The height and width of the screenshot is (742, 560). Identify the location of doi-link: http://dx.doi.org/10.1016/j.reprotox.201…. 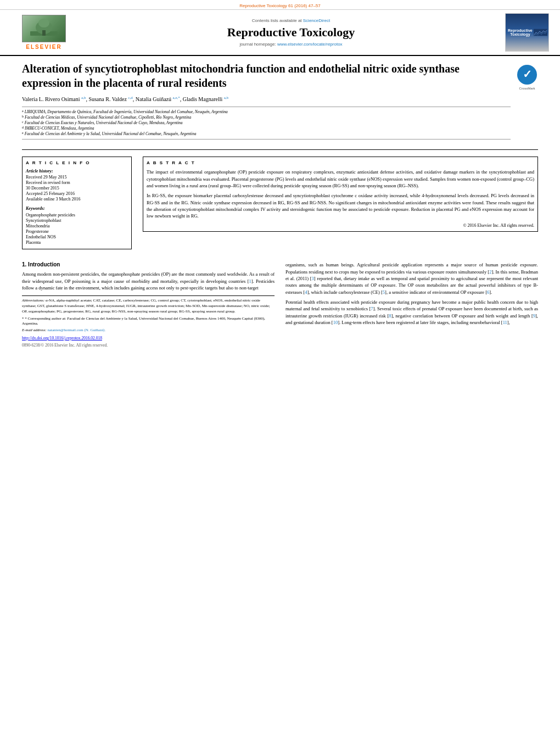
(62, 338).